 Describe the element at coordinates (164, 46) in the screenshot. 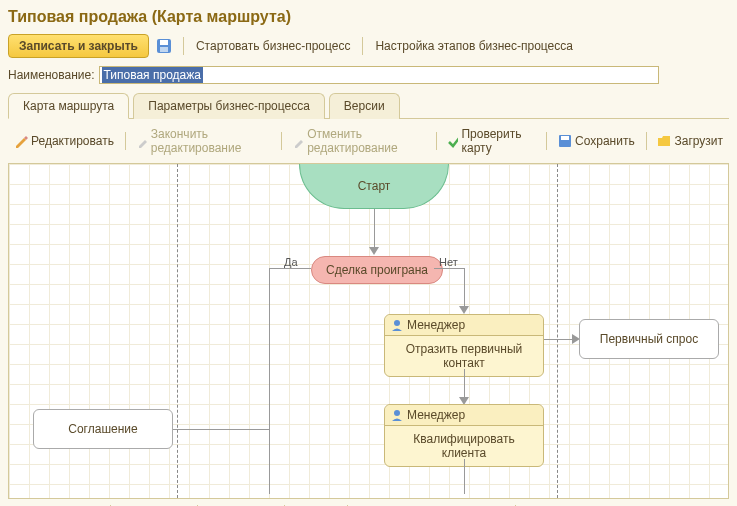

I see `save-icon` at that location.